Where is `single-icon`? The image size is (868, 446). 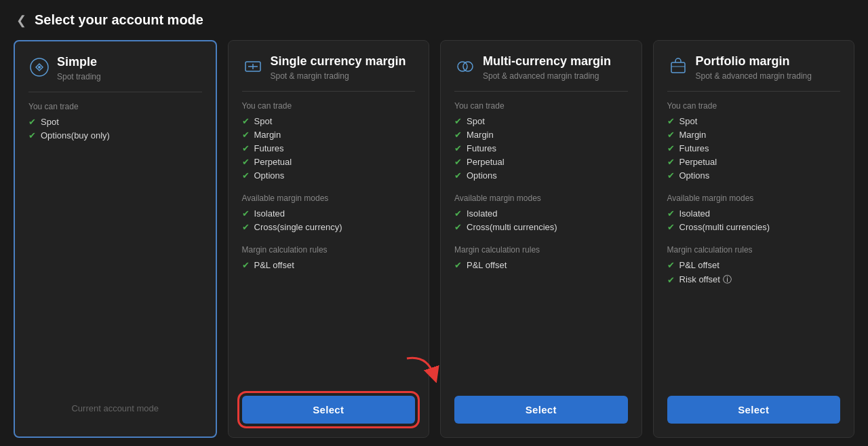 single-icon is located at coordinates (253, 67).